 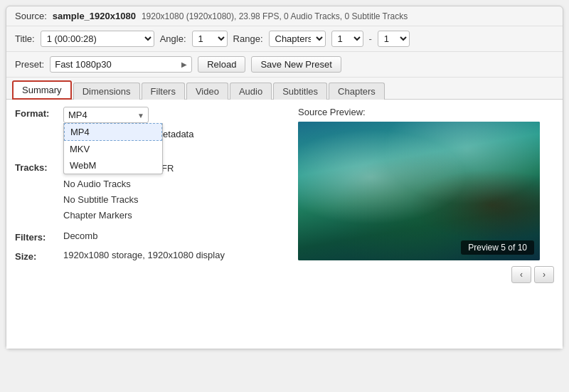 I want to click on range-type-select: Chapters, so click(x=297, y=38).